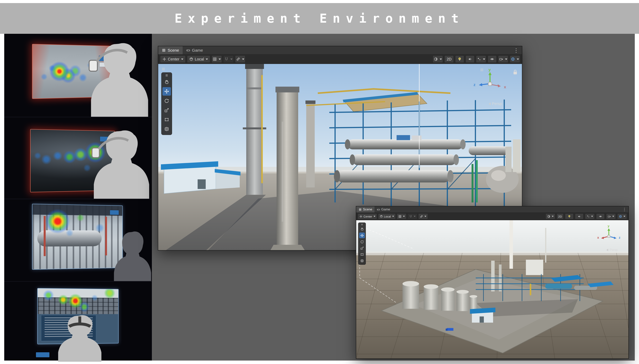 The image size is (639, 364). I want to click on grid-icon, so click(215, 59).